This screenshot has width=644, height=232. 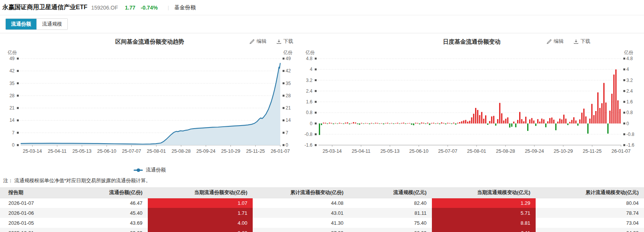 I want to click on table-cell: 46.47, so click(x=120, y=203).